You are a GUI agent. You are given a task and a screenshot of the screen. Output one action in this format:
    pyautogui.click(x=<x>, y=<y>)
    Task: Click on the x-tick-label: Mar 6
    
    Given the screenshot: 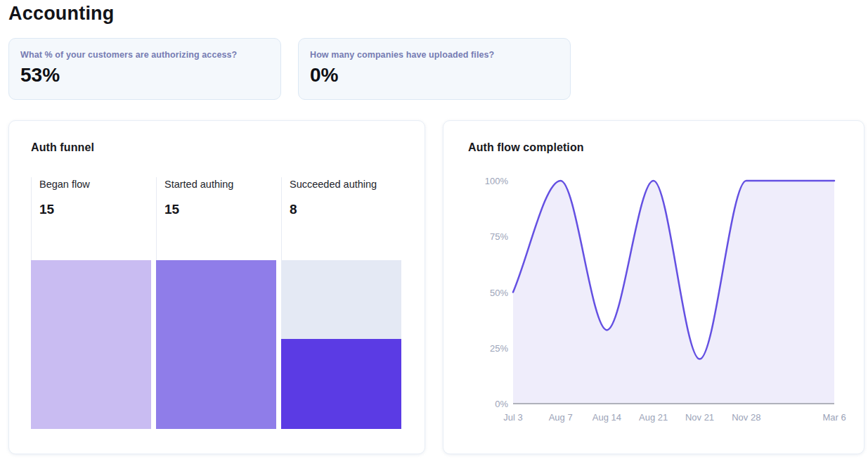 What is the action you would take?
    pyautogui.click(x=834, y=418)
    